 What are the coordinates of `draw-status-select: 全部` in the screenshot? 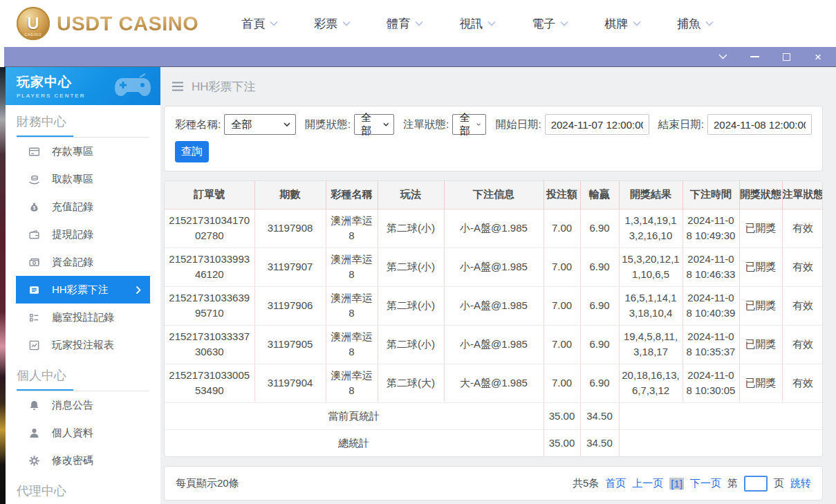 It's located at (374, 124).